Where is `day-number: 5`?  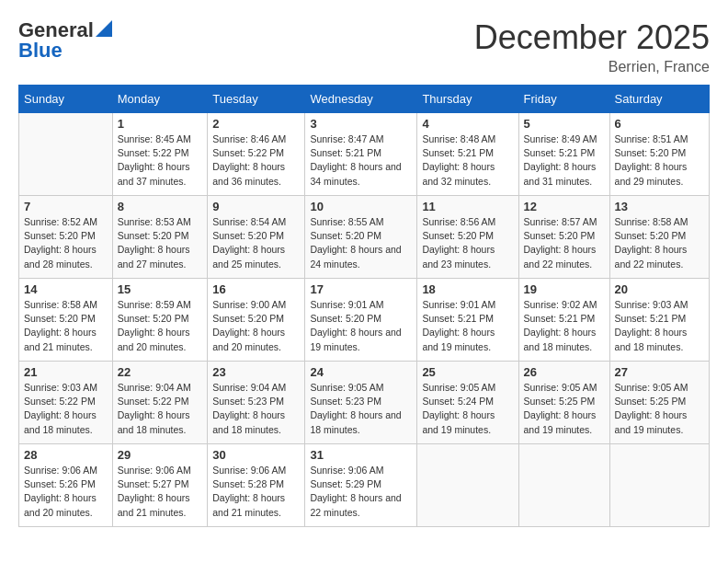
day-number: 5 is located at coordinates (564, 123).